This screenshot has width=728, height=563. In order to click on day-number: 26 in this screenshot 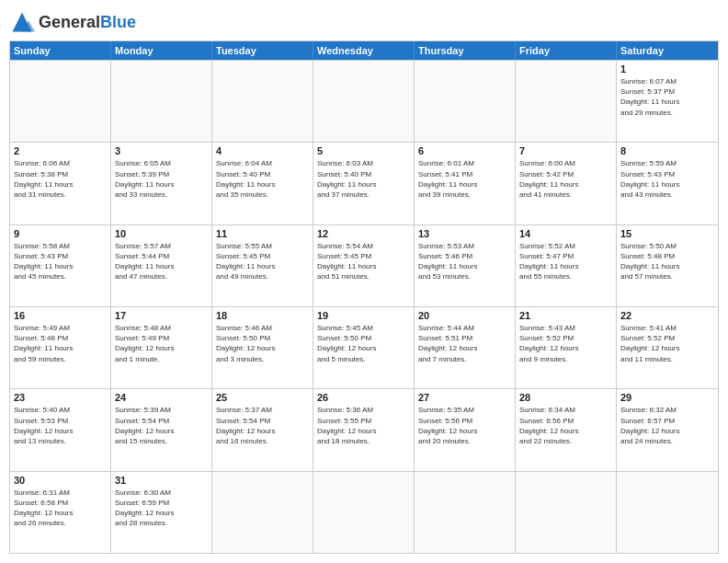, I will do `click(364, 397)`.